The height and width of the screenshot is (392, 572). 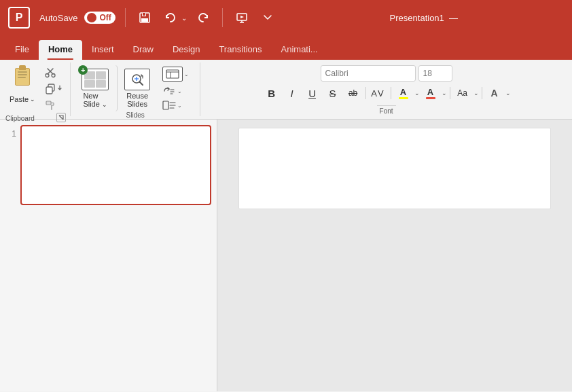 I want to click on present-button, so click(x=242, y=18).